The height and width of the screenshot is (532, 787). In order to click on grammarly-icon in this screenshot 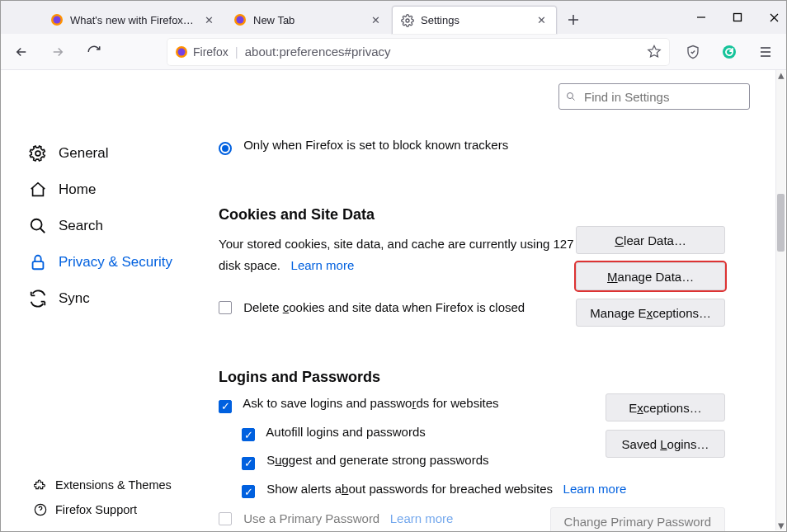, I will do `click(729, 52)`.